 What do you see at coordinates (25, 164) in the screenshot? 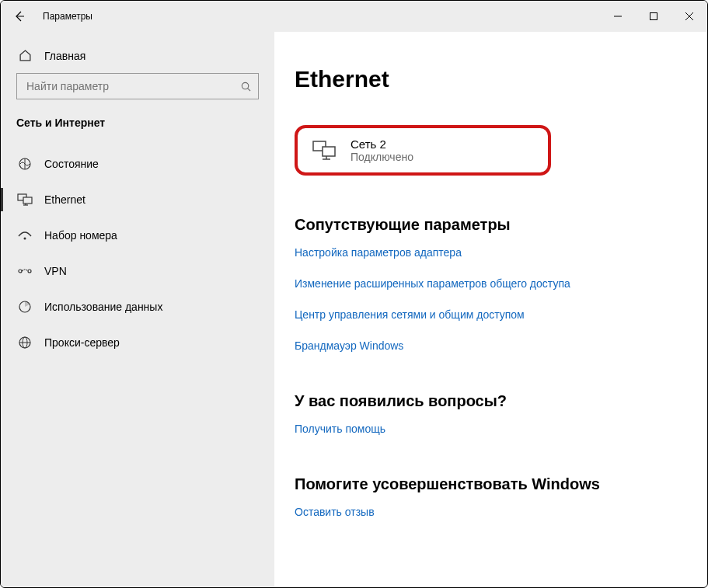
I see `status-icon` at bounding box center [25, 164].